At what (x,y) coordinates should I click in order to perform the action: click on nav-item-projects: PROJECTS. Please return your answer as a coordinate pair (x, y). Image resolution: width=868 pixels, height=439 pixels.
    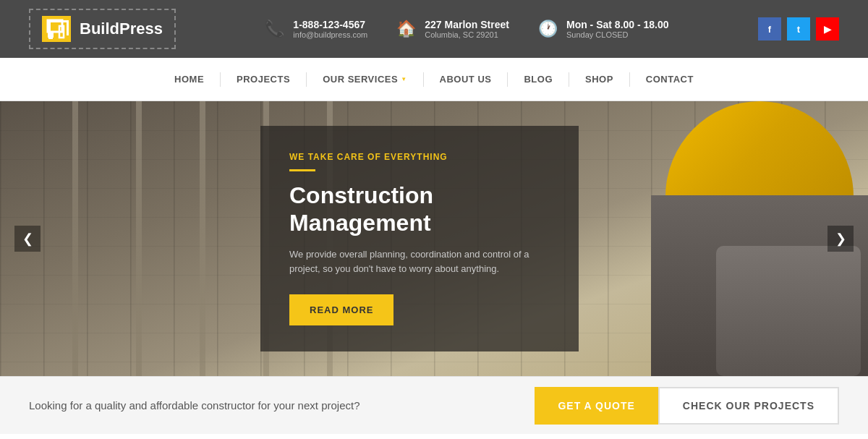
    Looking at the image, I should click on (263, 80).